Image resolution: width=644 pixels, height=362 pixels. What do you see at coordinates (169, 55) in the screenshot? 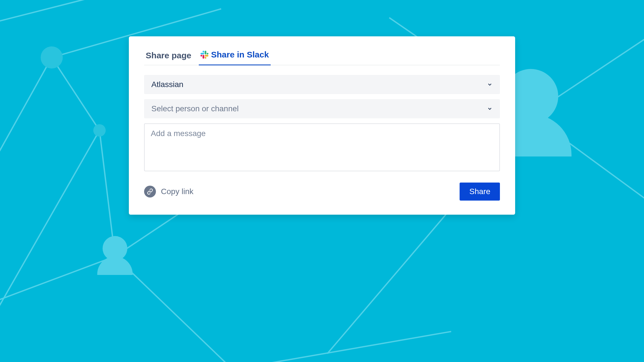
I see `tab-share-page-label: Share page` at bounding box center [169, 55].